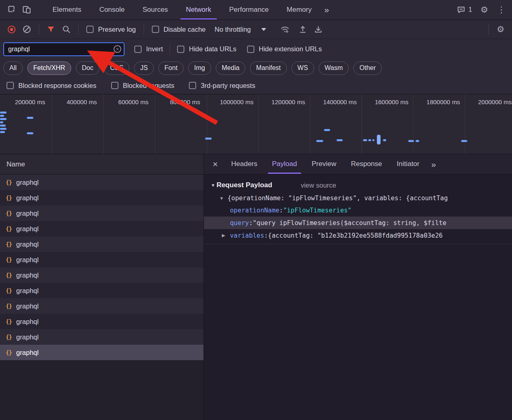 This screenshot has height=420, width=512. I want to click on chip-fetch-xhr: Fetch/XHR, so click(49, 68).